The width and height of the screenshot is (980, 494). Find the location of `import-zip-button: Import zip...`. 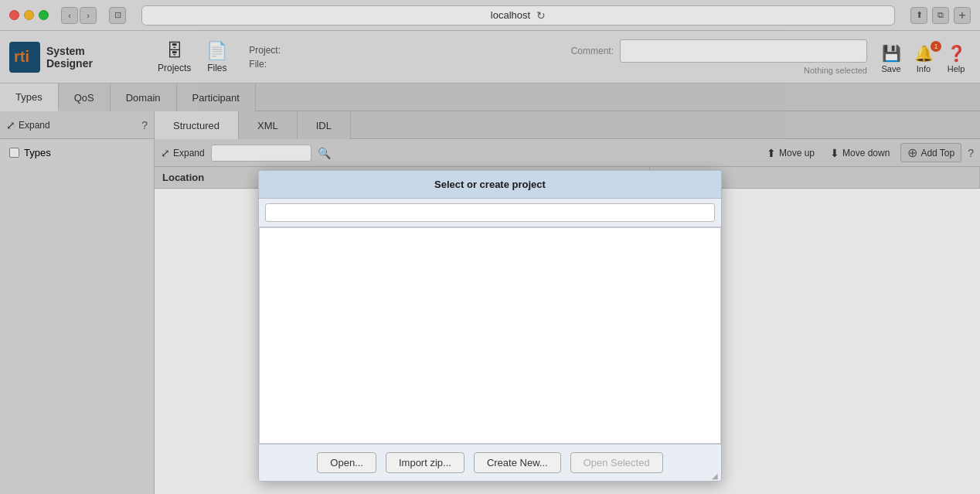

import-zip-button: Import zip... is located at coordinates (425, 462).